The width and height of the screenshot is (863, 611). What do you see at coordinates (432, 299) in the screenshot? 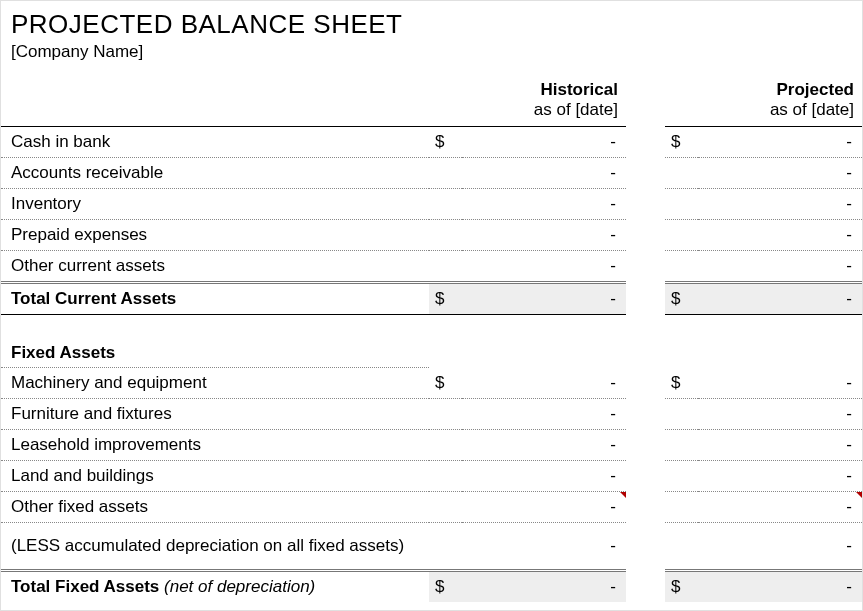
I see `total-current-assets-row: Total Current Assets $ - $ -` at bounding box center [432, 299].